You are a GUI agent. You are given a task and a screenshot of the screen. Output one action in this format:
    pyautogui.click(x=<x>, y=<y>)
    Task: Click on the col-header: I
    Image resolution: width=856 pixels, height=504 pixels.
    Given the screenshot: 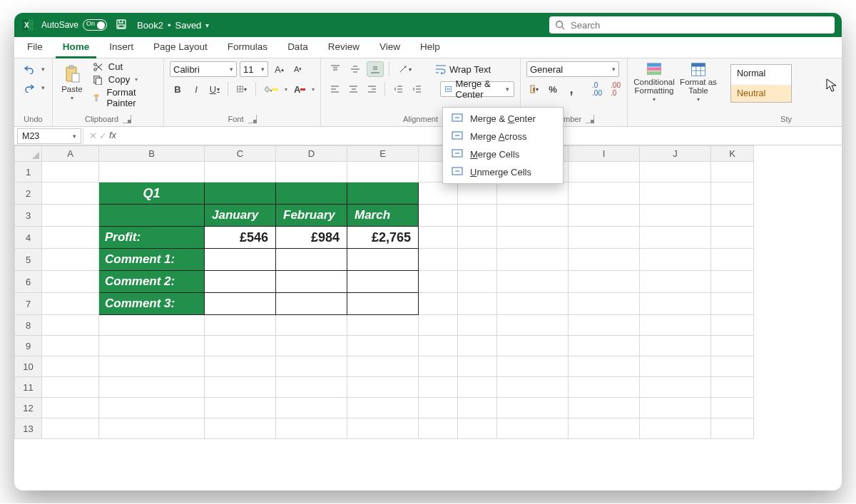 What is the action you would take?
    pyautogui.click(x=604, y=154)
    